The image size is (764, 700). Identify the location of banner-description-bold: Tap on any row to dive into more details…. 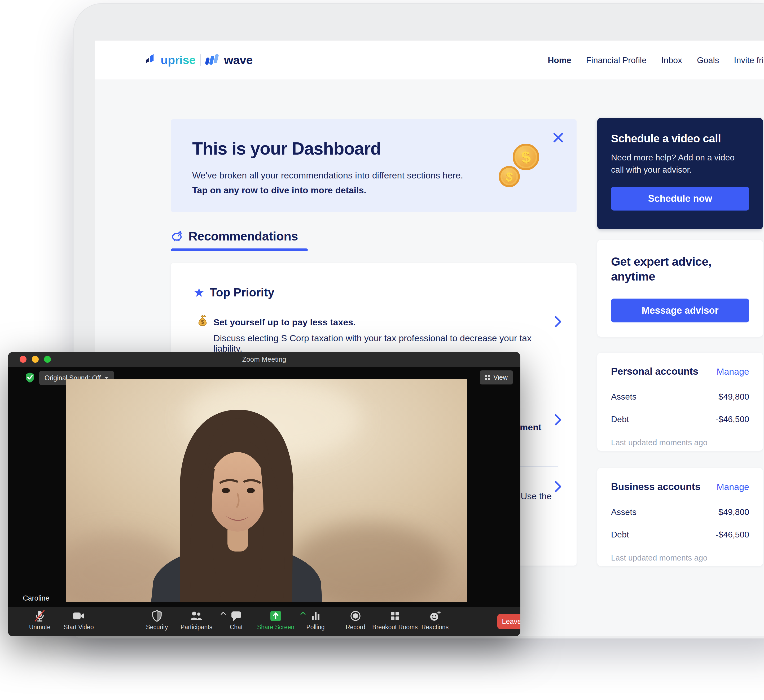
(279, 190).